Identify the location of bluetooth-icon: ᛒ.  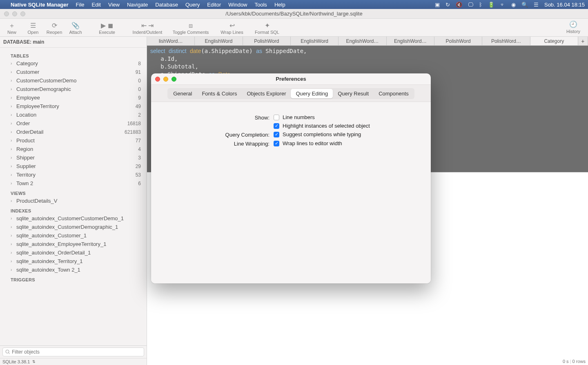
(481, 5).